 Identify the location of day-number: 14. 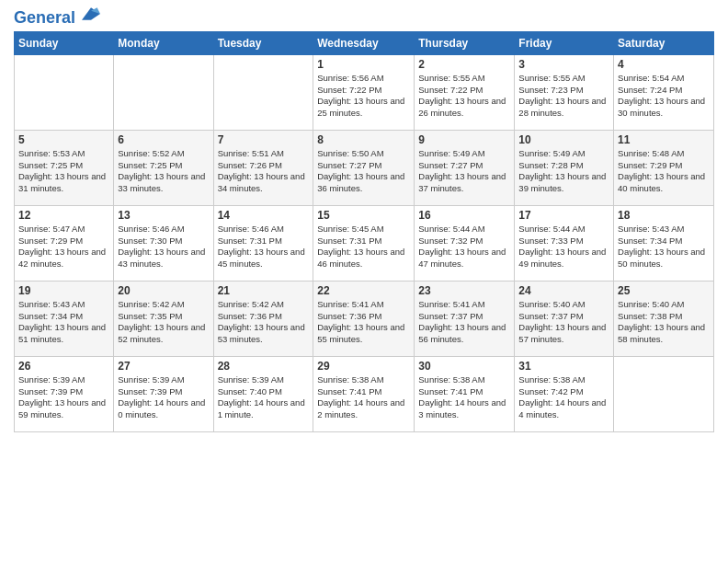
(264, 215).